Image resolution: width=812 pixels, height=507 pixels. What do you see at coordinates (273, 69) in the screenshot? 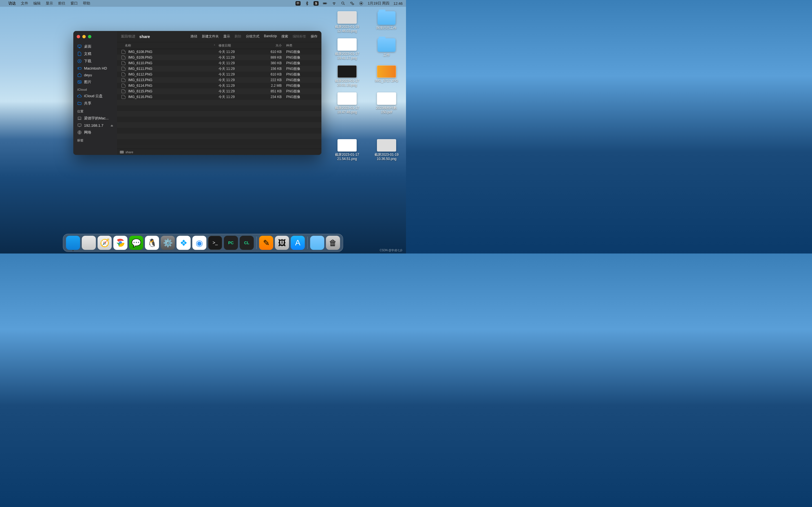
I see `file-size: 156 KB` at bounding box center [273, 69].